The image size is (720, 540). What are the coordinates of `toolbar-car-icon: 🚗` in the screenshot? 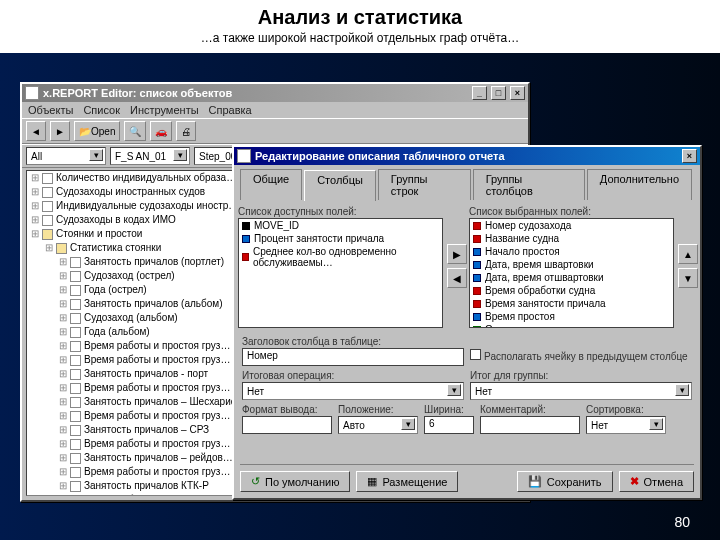 It's located at (161, 131).